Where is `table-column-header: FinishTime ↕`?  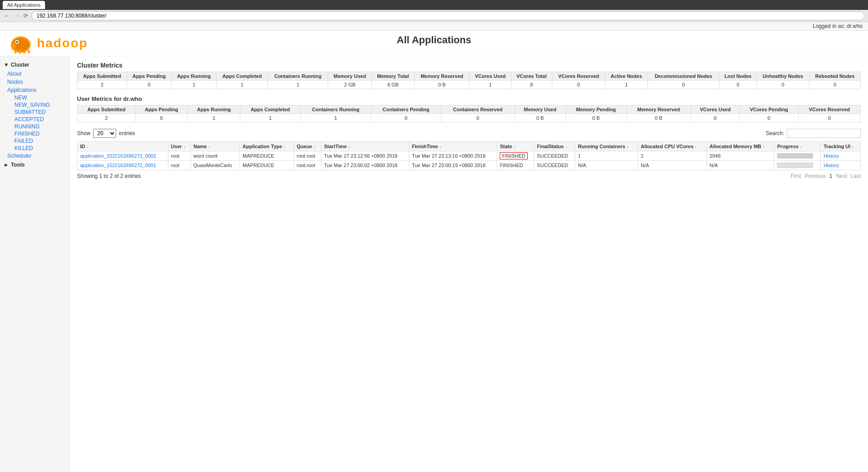
table-column-header: FinishTime ↕ is located at coordinates (453, 147).